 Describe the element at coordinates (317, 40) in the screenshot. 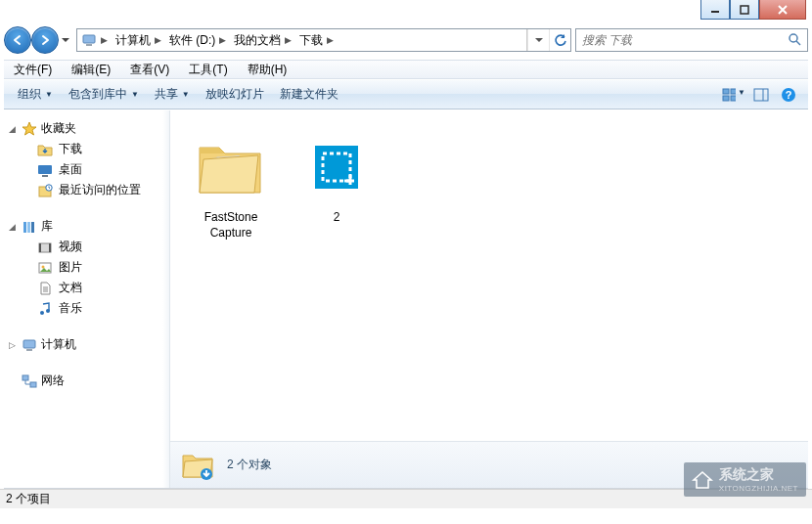

I see `breadcrumb-seg-3: 下载▶` at that location.